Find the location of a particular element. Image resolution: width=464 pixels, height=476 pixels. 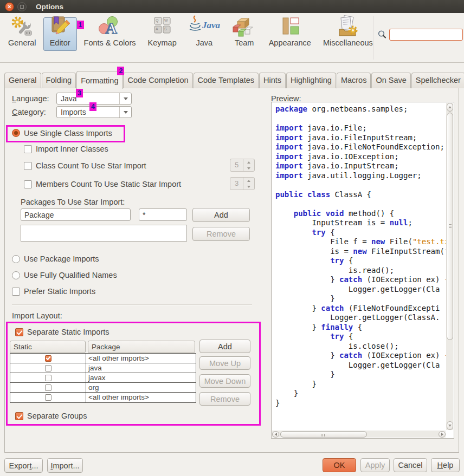

tab-code-templates: Code Templates is located at coordinates (227, 80).